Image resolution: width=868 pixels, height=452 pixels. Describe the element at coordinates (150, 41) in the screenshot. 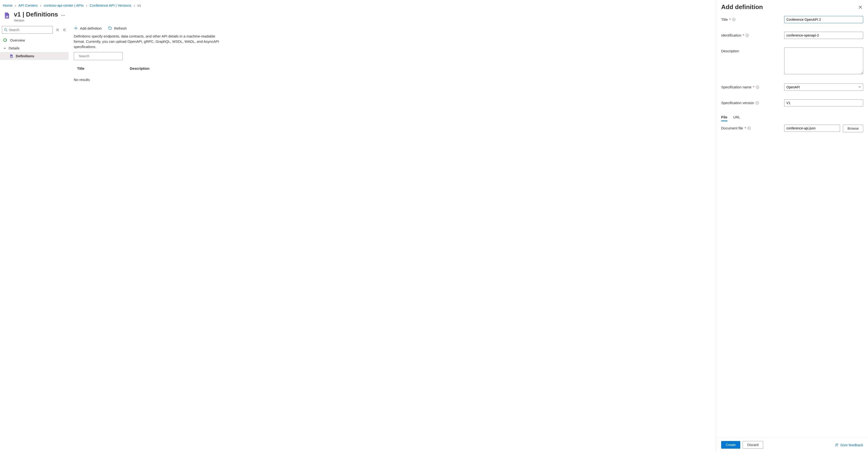

I see `description-text: Definitions specify endpoints, data cont…` at that location.